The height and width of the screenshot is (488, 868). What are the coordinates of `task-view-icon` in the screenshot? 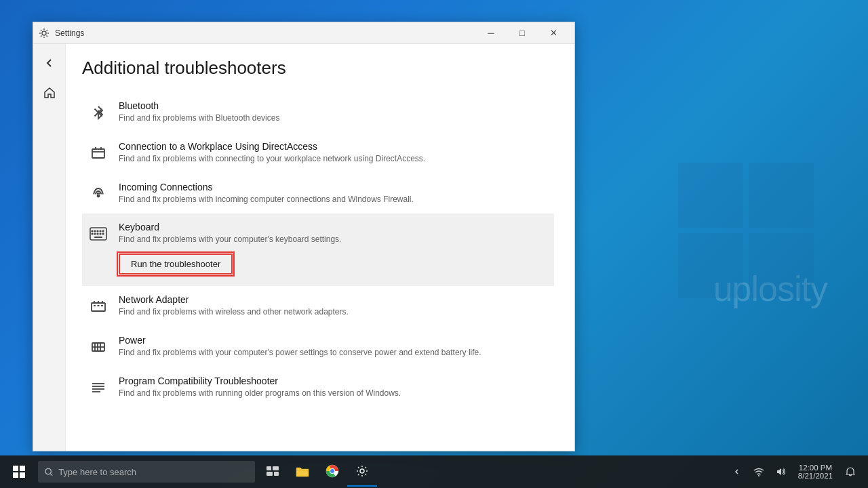 It's located at (273, 471).